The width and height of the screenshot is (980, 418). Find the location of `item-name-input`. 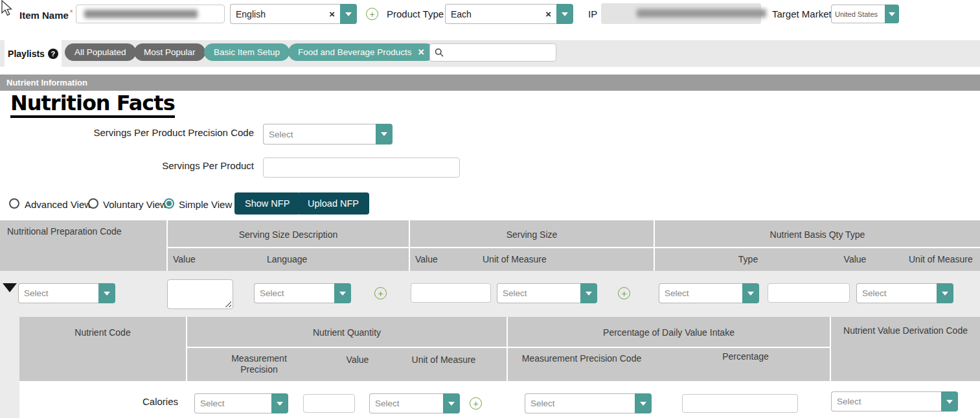

item-name-input is located at coordinates (150, 14).